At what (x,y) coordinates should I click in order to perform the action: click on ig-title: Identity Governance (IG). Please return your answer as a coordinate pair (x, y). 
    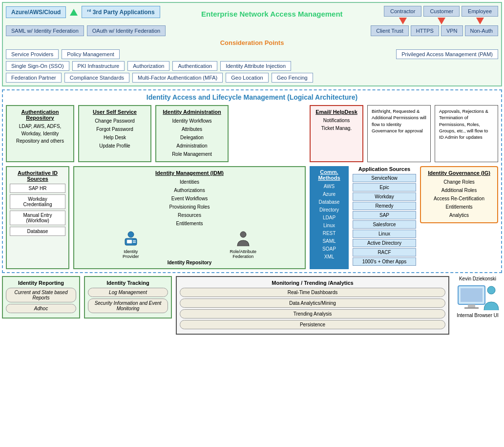
    Looking at the image, I should click on (459, 173).